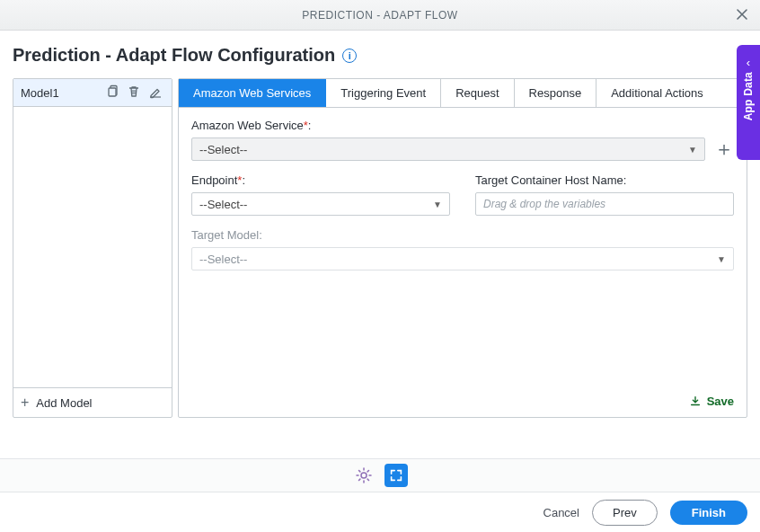  I want to click on gear-icon, so click(364, 475).